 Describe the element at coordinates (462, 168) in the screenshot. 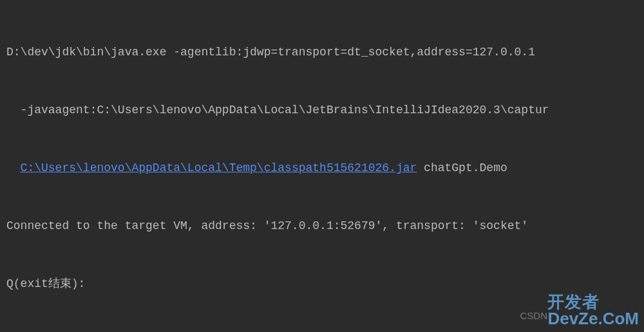

I see `main-class-text: chatGpt.Demo` at that location.